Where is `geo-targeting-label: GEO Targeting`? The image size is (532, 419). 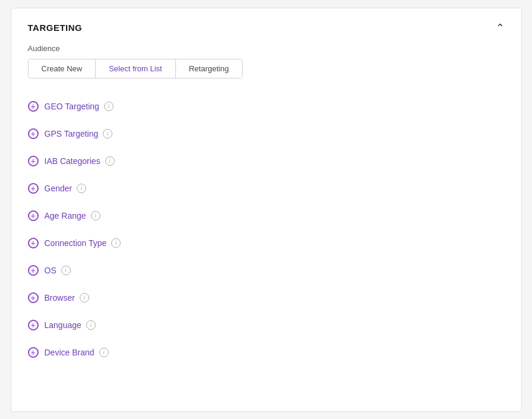 geo-targeting-label: GEO Targeting is located at coordinates (72, 106).